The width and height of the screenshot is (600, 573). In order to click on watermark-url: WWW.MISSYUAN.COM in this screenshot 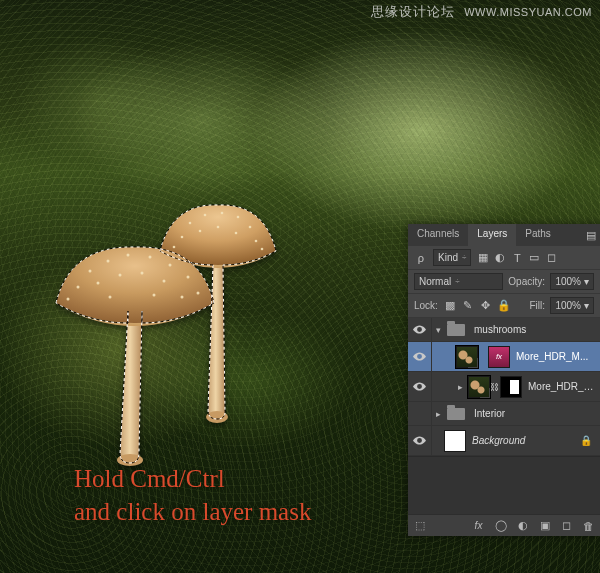, I will do `click(528, 12)`.